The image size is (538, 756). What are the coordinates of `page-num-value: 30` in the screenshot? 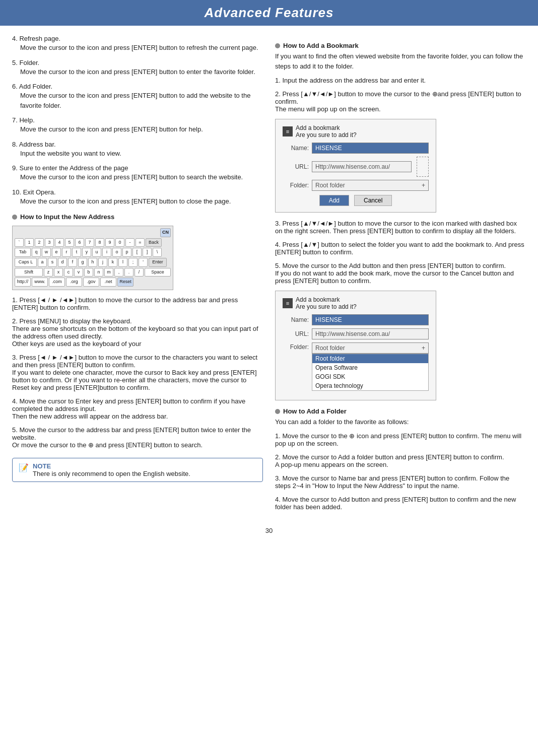 It's located at (269, 531).